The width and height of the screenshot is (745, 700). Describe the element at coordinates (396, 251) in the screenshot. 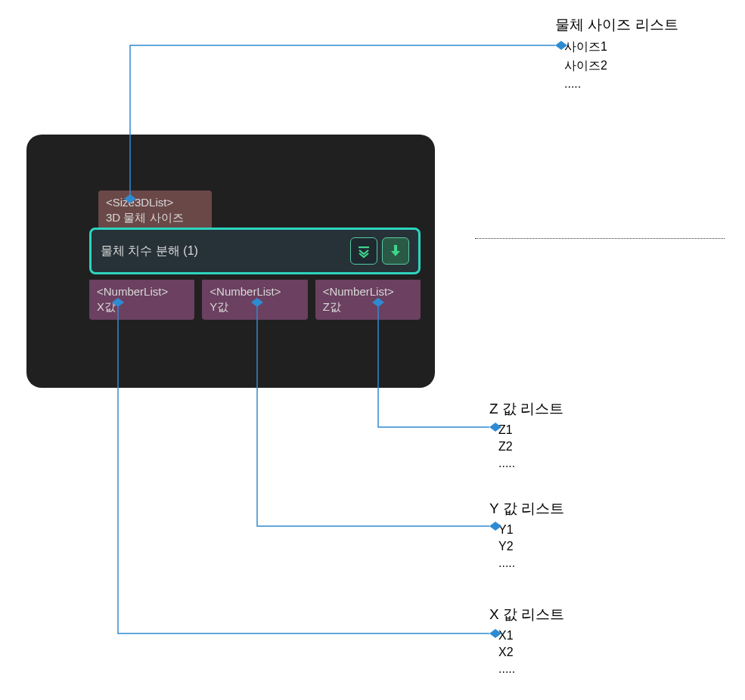

I see `download-icon` at that location.